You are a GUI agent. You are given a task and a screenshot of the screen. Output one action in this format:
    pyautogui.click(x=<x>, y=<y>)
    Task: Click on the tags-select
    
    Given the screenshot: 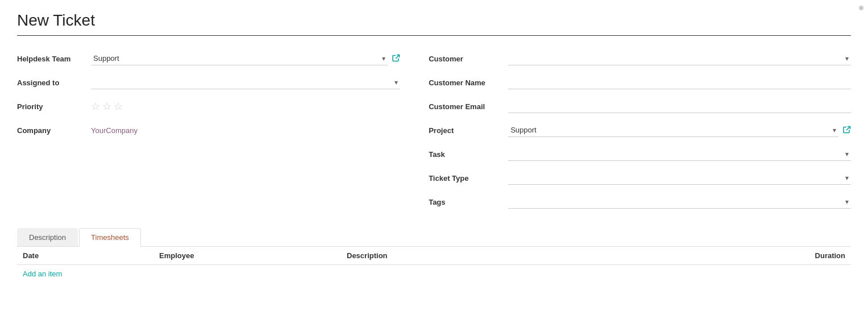 What is the action you would take?
    pyautogui.click(x=680, y=202)
    